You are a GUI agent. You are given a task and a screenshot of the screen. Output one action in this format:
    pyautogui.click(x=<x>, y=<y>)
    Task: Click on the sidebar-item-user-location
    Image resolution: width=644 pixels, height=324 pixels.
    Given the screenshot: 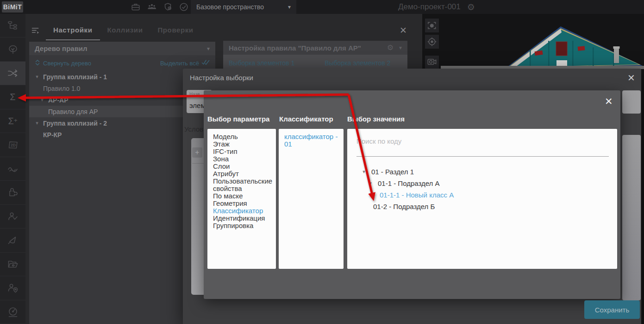 What is the action you would take?
    pyautogui.click(x=13, y=288)
    